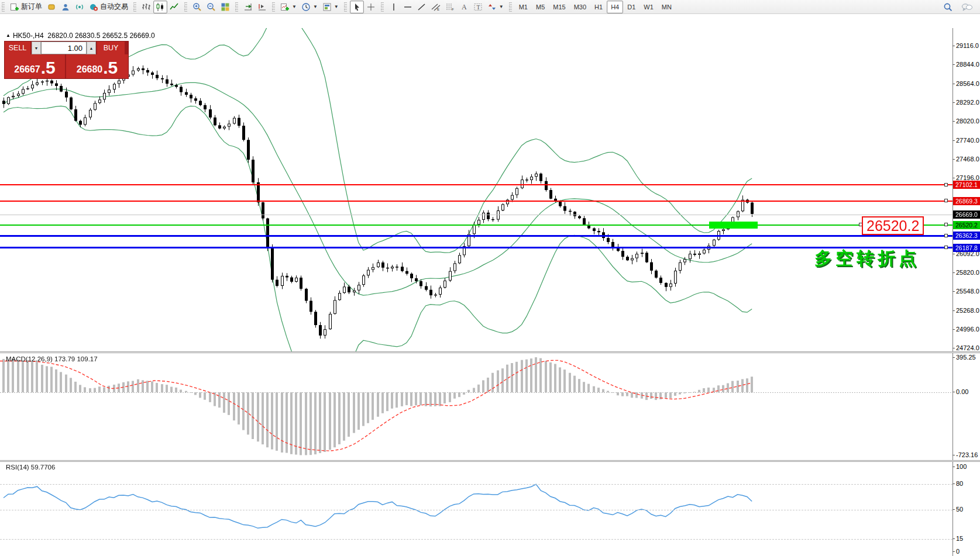 This screenshot has width=980, height=556. Describe the element at coordinates (357, 7) in the screenshot. I see `cursor-button` at that location.